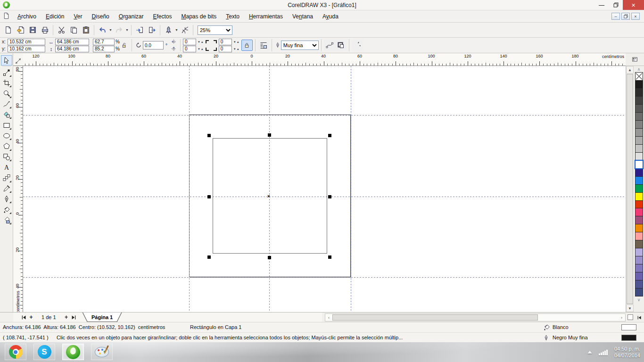 The width and height of the screenshot is (644, 362). What do you see at coordinates (639, 220) in the screenshot?
I see `swatch-plum` at bounding box center [639, 220].